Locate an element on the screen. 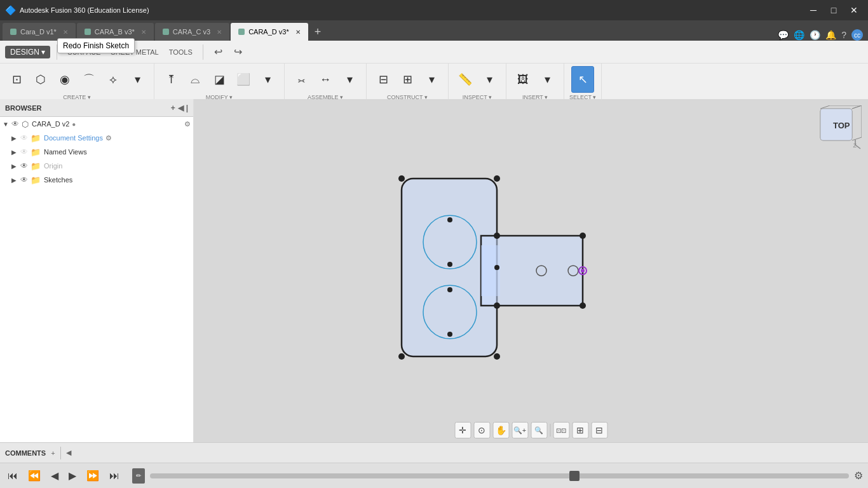  close-button: ✕ is located at coordinates (854, 10).